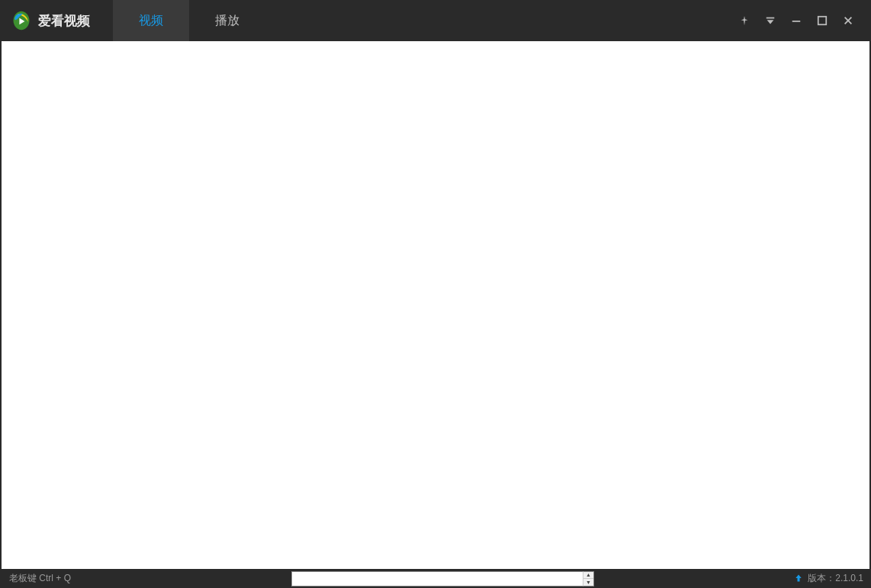 This screenshot has height=588, width=871. Describe the element at coordinates (64, 21) in the screenshot. I see `app-title: 爱看视频` at that location.